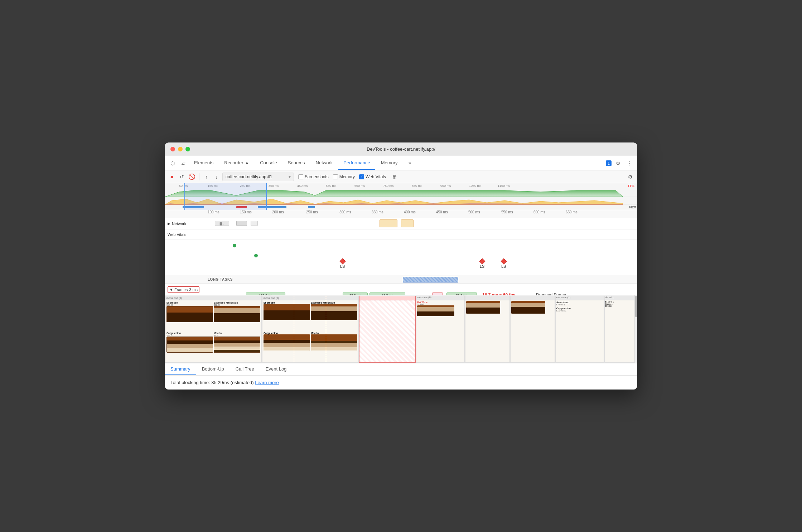 The width and height of the screenshot is (802, 532). I want to click on tab-elements: Elements, so click(204, 163).